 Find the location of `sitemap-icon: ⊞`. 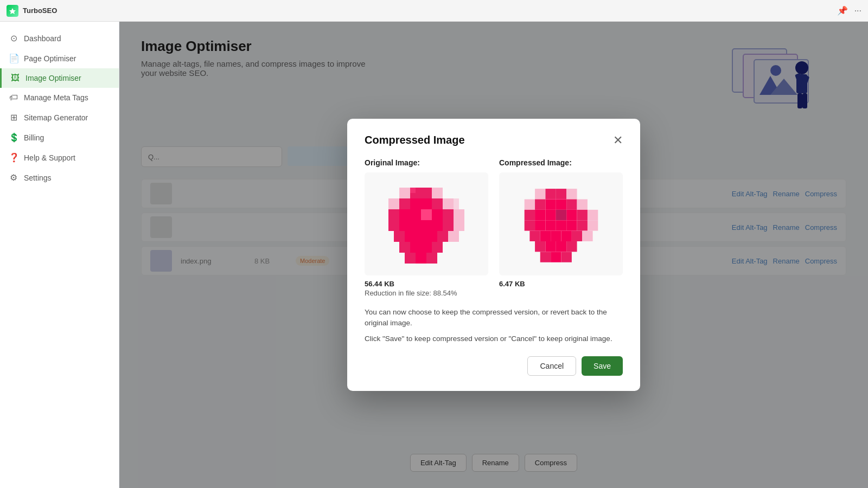

sitemap-icon: ⊞ is located at coordinates (14, 117).